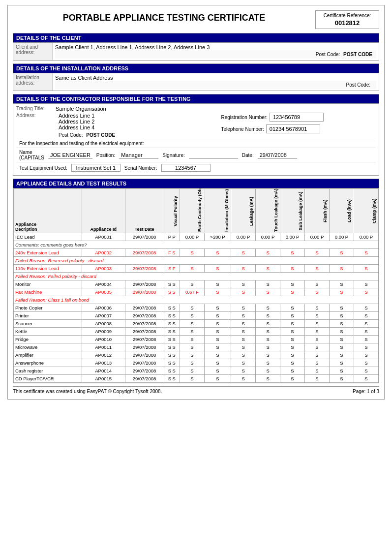  Describe the element at coordinates (341, 211) in the screenshot. I see `col-load: Load (kVA)` at that location.